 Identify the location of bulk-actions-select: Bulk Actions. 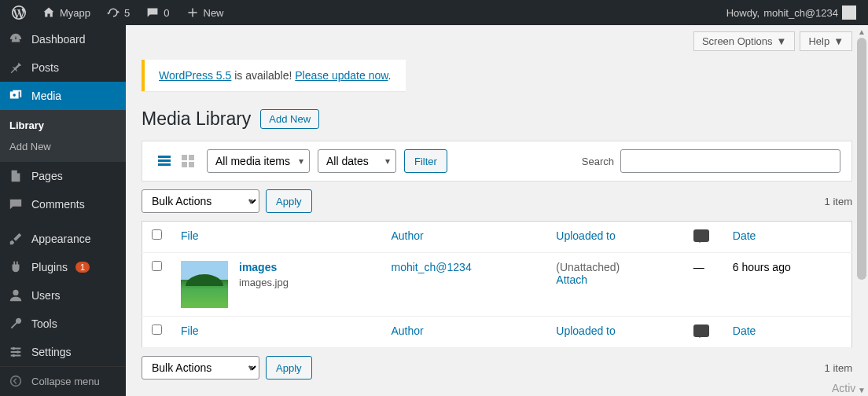
(200, 201).